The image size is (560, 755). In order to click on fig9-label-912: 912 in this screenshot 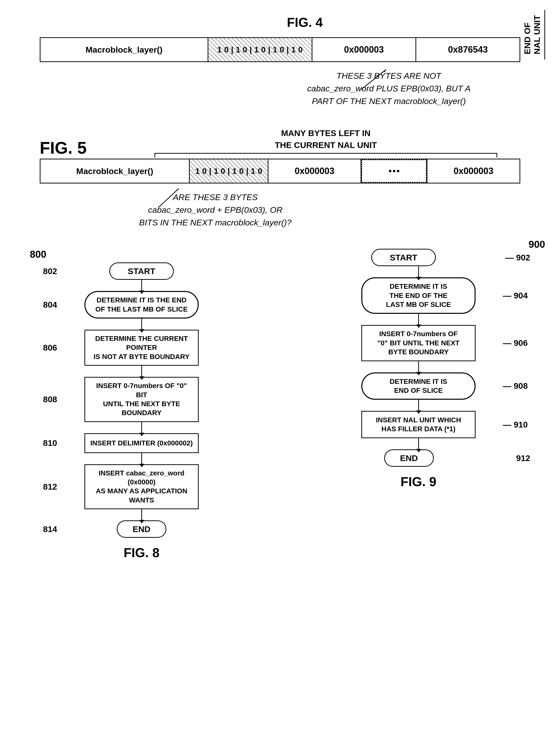, I will do `click(523, 458)`.